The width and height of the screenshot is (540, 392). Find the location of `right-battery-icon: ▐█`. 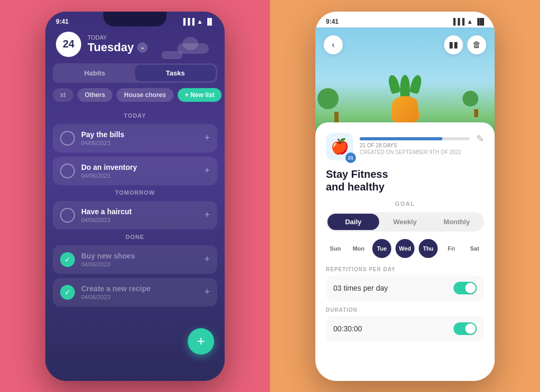

right-battery-icon: ▐█ is located at coordinates (480, 22).